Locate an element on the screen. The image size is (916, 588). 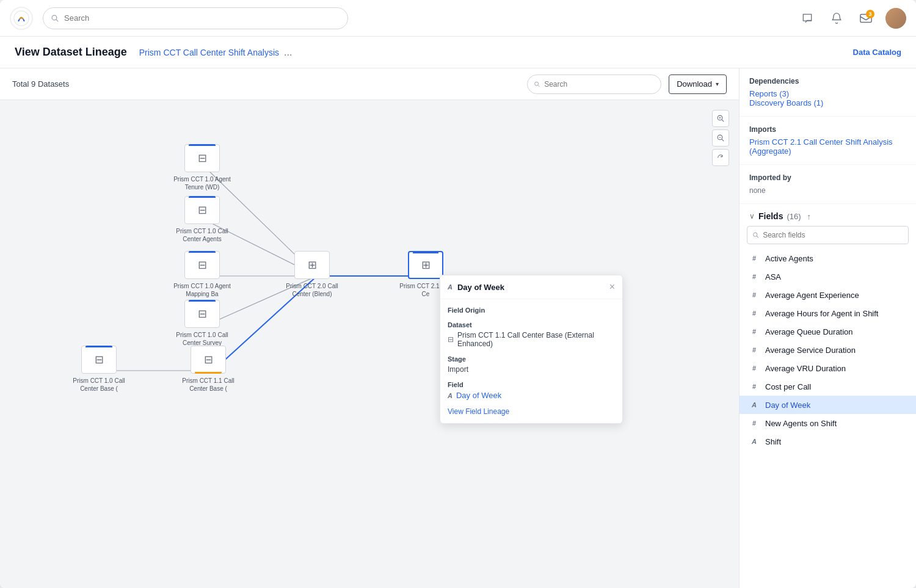
fields-search-input is located at coordinates (833, 235).